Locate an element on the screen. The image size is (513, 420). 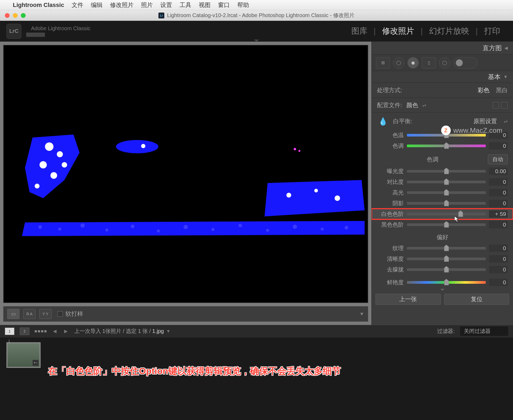
dehaze-value: 0 is located at coordinates (498, 270).